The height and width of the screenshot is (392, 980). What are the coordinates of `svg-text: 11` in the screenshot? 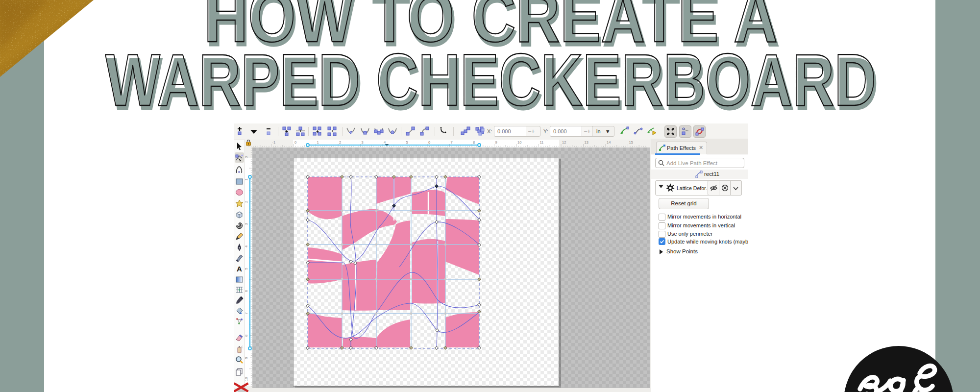 It's located at (542, 142).